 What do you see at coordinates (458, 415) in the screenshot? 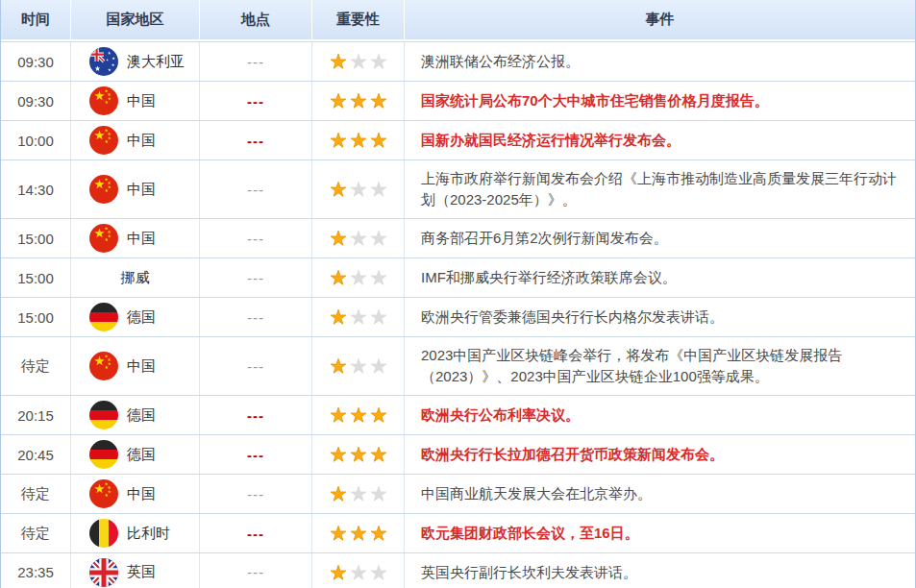
I see `calendar-row: 20:15德国---欧洲央行公布利率决议。` at bounding box center [458, 415].